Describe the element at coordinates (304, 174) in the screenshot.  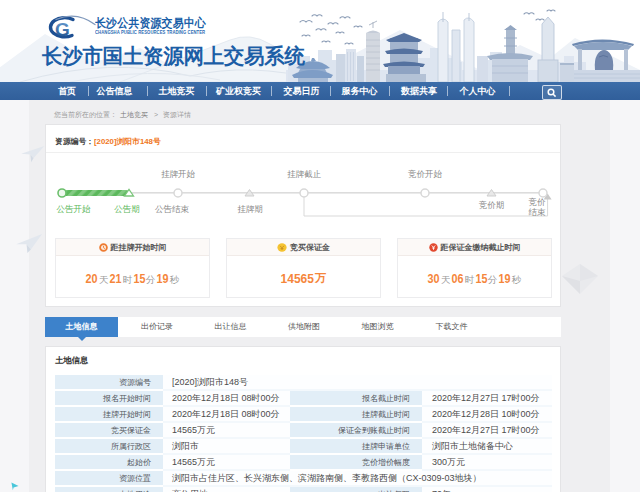
I see `svg-text: 挂牌截止` at that location.